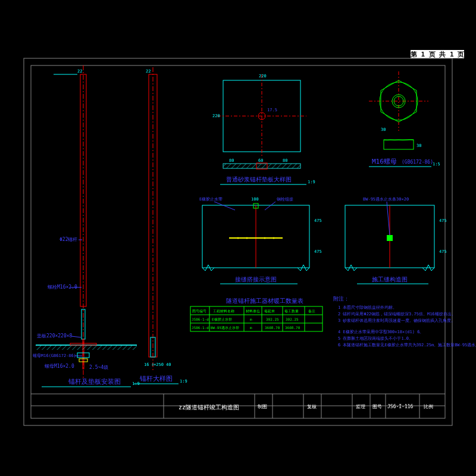 The width and height of the screenshot is (476, 476). Describe the element at coordinates (407, 345) in the screenshot. I see `svg-text:6 本隧道锚杆施工数量见E橡胶止水带共为392.25m。施工: 6 本隧道锚杆施工数量见E橡胶止水带共为392.25m。施工数量BW-95遇水止…` at that location.